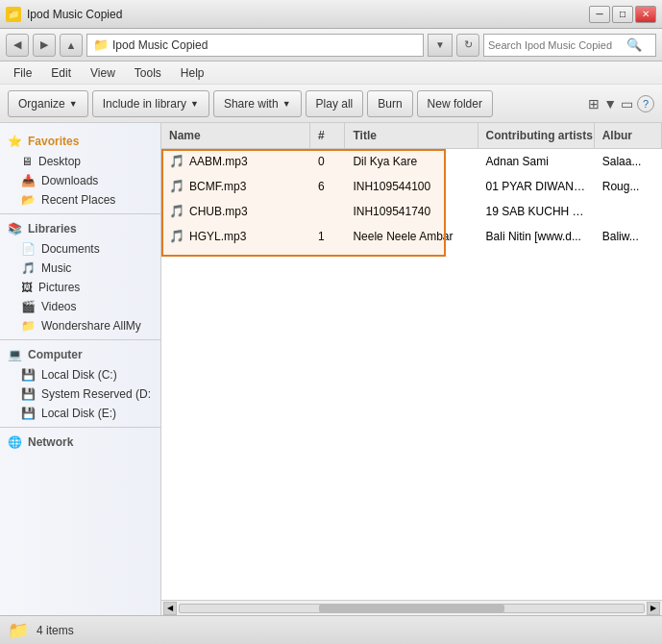 The image size is (662, 644). I want to click on scroll-thumb, so click(411, 608).